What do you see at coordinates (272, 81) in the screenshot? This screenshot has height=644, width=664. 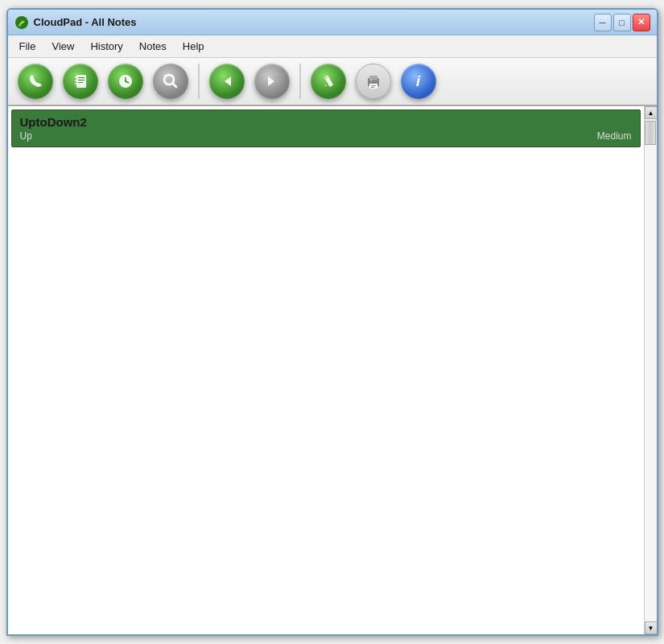 I see `forward-toolbar-button` at bounding box center [272, 81].